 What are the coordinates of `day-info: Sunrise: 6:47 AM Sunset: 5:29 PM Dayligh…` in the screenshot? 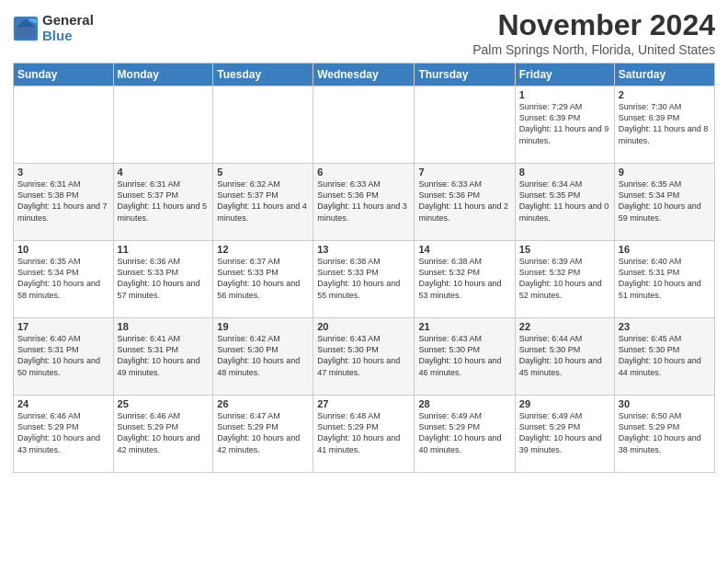 It's located at (263, 432).